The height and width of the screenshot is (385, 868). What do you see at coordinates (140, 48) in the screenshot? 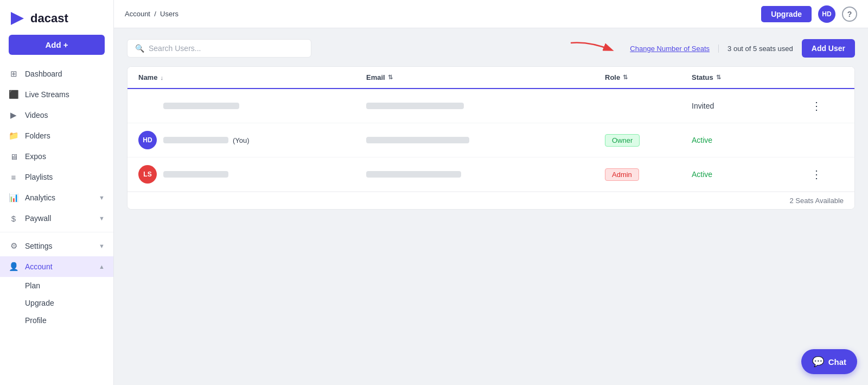
I see `search-icon: 🔍` at bounding box center [140, 48].